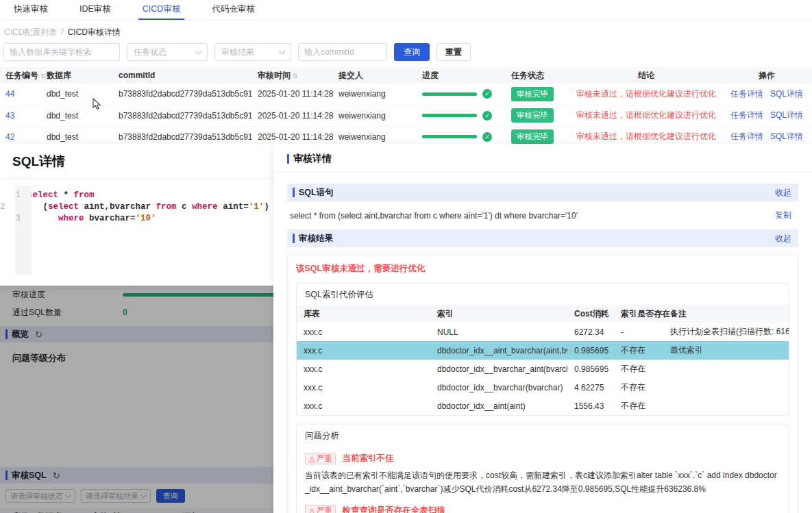 The width and height of the screenshot is (812, 513). I want to click on submitter-cell: weiwenxiang, so click(375, 115).